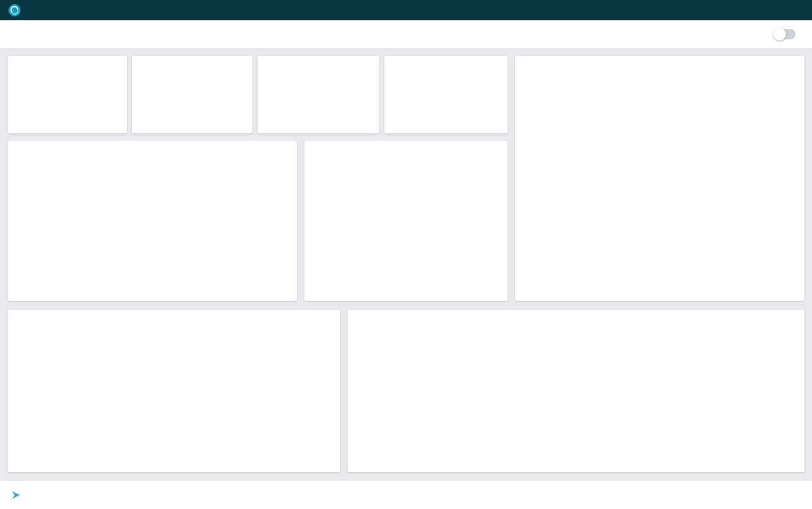  I want to click on minitab-flag-icon, so click(17, 495).